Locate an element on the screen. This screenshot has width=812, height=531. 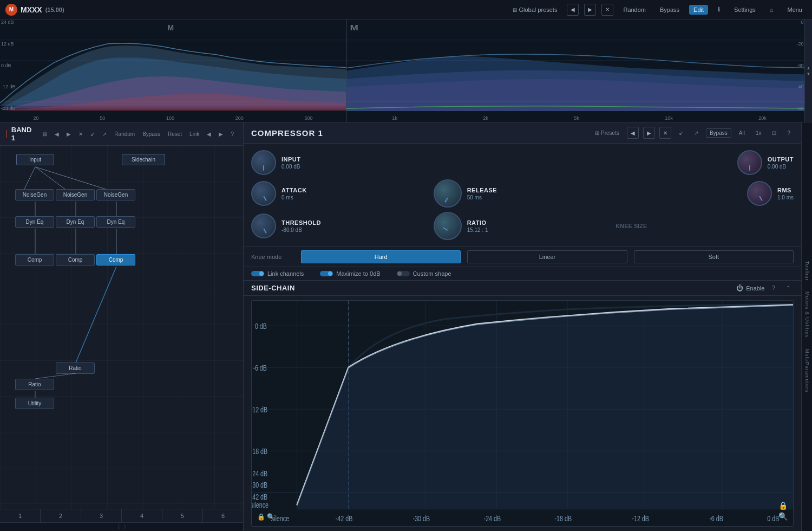
sidechain-node: Sidechain is located at coordinates (143, 159).